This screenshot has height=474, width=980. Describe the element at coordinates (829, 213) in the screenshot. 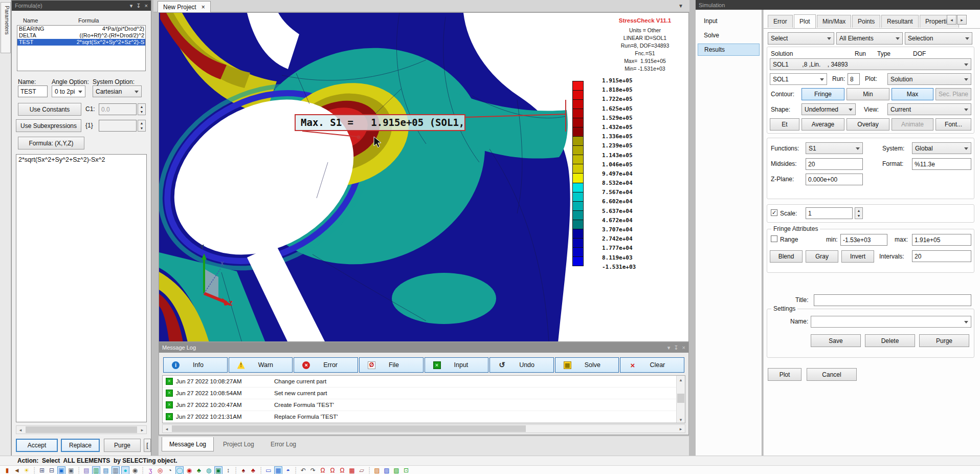

I see `scale-input` at that location.